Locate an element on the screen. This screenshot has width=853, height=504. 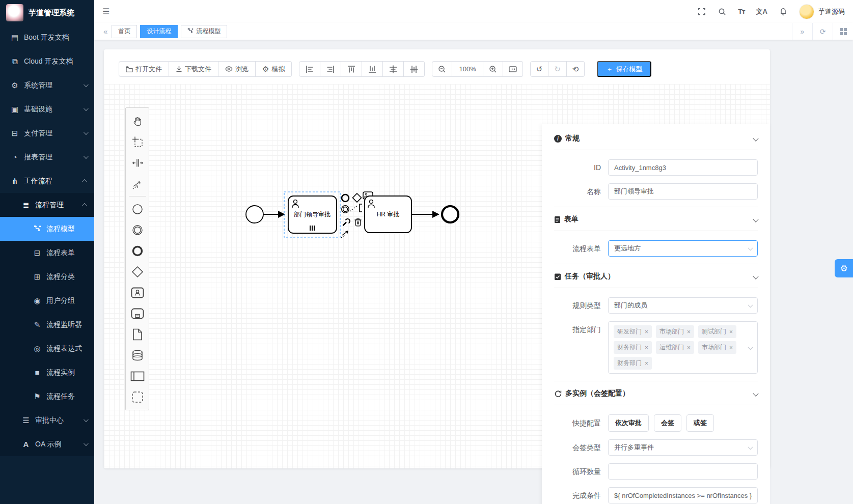
layout-grid-icon is located at coordinates (843, 32).